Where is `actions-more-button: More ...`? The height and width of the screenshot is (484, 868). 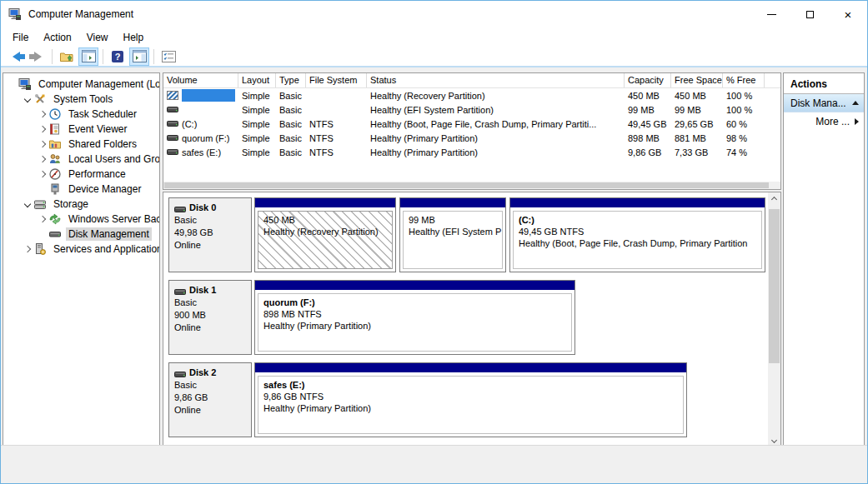
actions-more-button: More ... is located at coordinates (824, 122).